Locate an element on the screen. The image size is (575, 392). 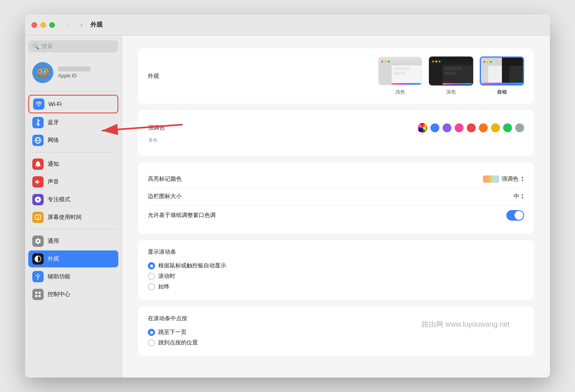
minimize-button is located at coordinates (43, 25).